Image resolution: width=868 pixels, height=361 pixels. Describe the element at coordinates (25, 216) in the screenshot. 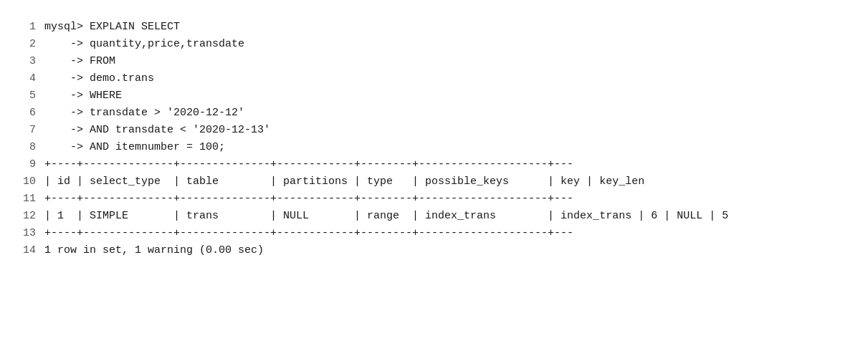

I see `line-number: 12` at that location.